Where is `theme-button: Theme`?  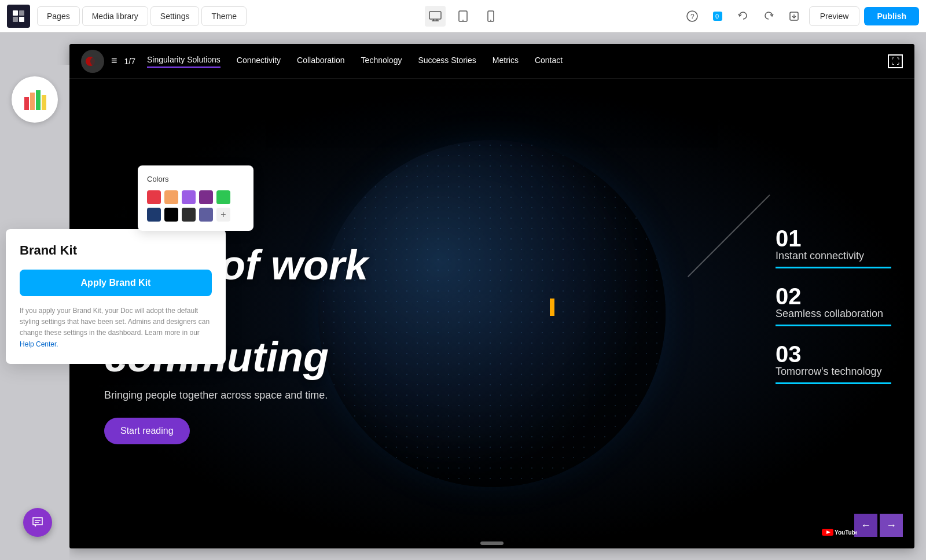 theme-button: Theme is located at coordinates (224, 16).